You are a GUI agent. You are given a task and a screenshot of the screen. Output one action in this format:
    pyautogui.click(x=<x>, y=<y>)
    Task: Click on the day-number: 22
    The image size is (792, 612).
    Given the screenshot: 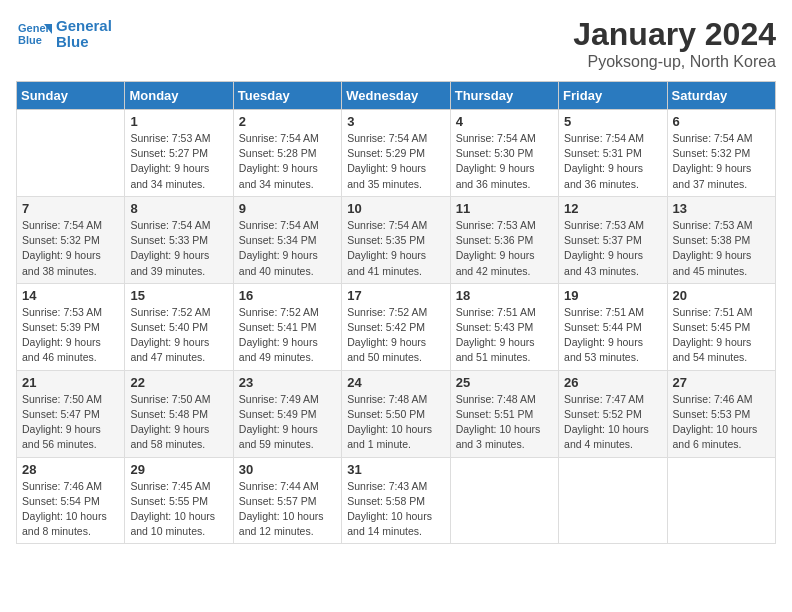 What is the action you would take?
    pyautogui.click(x=178, y=382)
    